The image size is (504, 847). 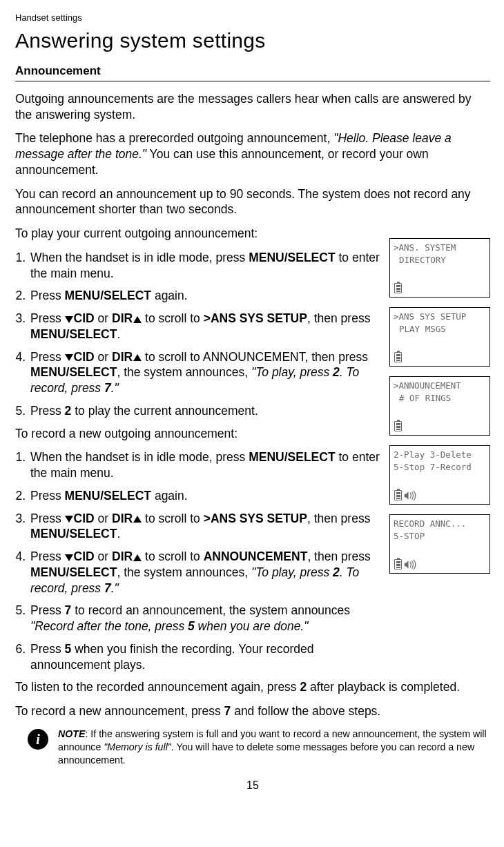 What do you see at coordinates (440, 337) in the screenshot?
I see `lcd-screen: >ANS SYS SETUPPLAY MSGS` at bounding box center [440, 337].